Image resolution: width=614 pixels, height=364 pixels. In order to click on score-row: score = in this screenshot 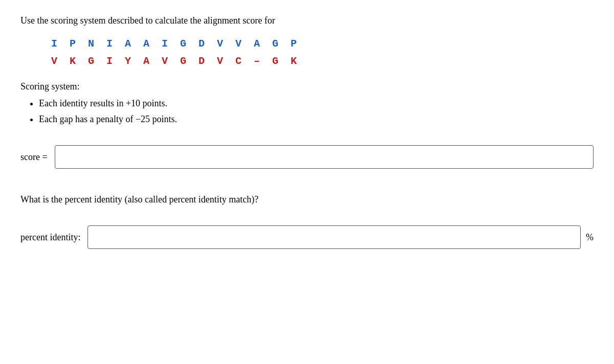, I will do `click(307, 157)`.